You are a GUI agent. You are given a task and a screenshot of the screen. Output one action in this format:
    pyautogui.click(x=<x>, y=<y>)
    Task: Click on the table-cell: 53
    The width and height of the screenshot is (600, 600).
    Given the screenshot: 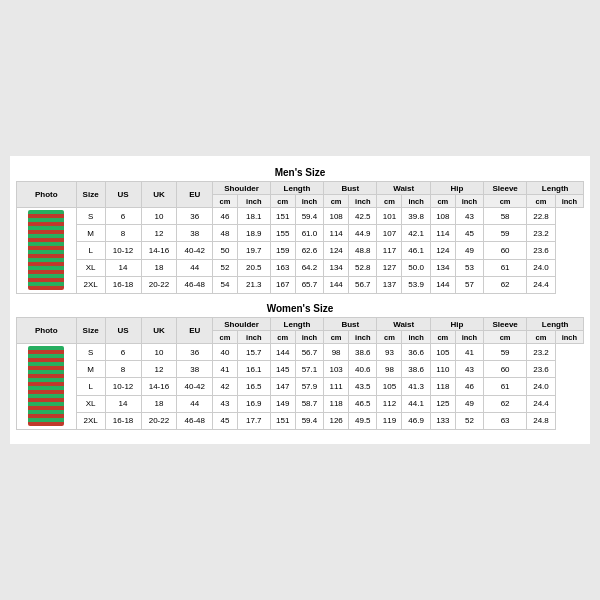 What is the action you would take?
    pyautogui.click(x=469, y=268)
    